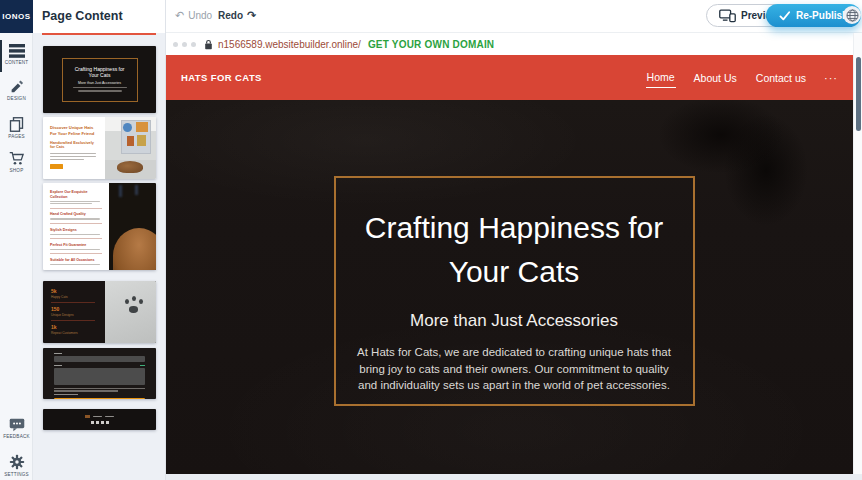 The width and height of the screenshot is (862, 480). Describe the element at coordinates (17, 425) in the screenshot. I see `feedback-icon` at that location.